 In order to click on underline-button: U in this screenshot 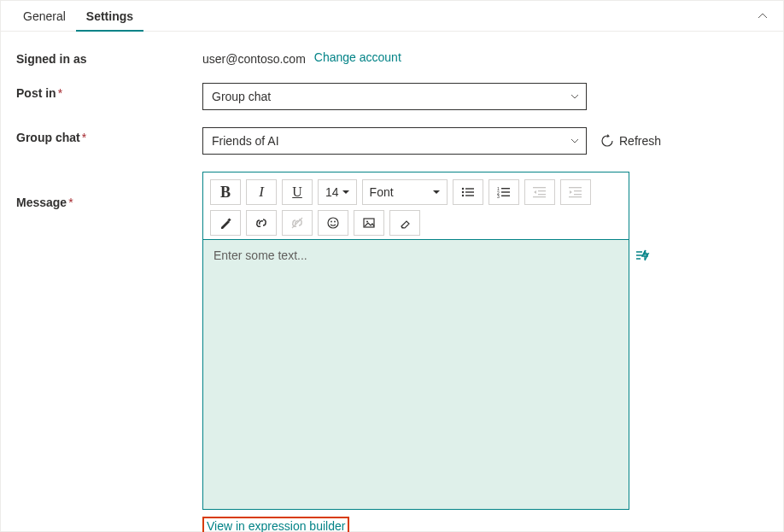, I will do `click(297, 192)`.